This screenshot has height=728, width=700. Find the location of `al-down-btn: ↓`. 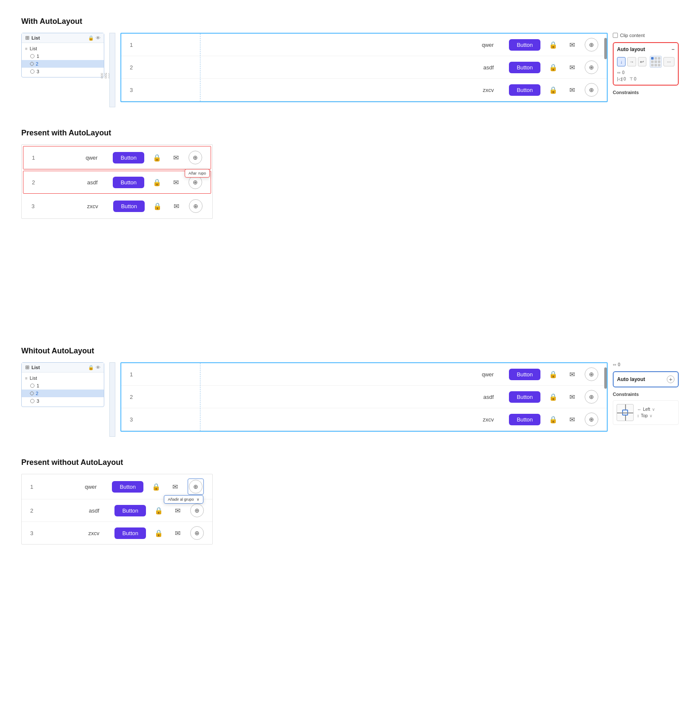

al-down-btn: ↓ is located at coordinates (621, 62).